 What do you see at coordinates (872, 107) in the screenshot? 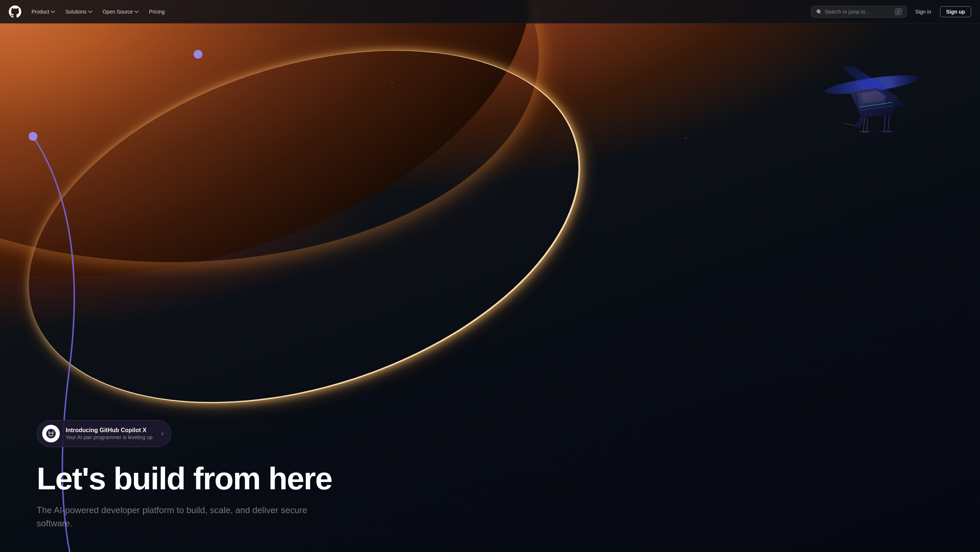
I see `drone-svg` at bounding box center [872, 107].